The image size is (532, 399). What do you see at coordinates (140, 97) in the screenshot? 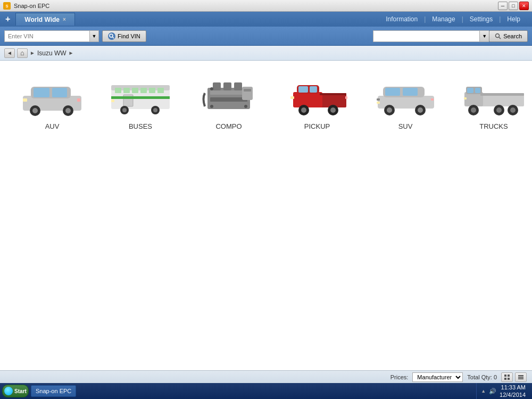
I see `vehicle-image-buses` at bounding box center [140, 97].